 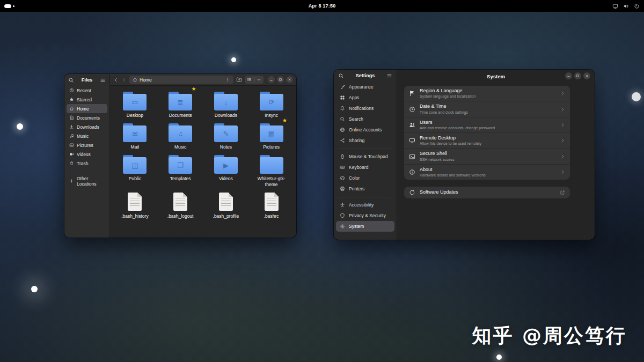 What do you see at coordinates (72, 127) in the screenshot?
I see `download-icon` at bounding box center [72, 127].